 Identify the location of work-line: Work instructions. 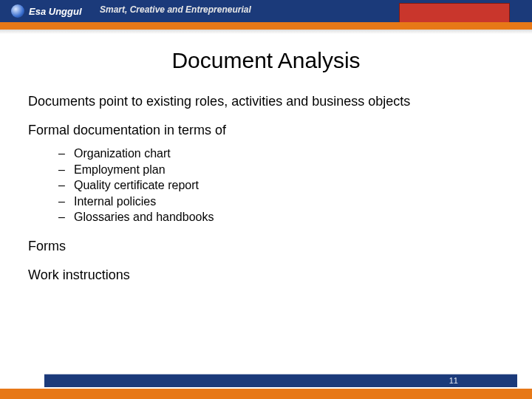
(266, 275).